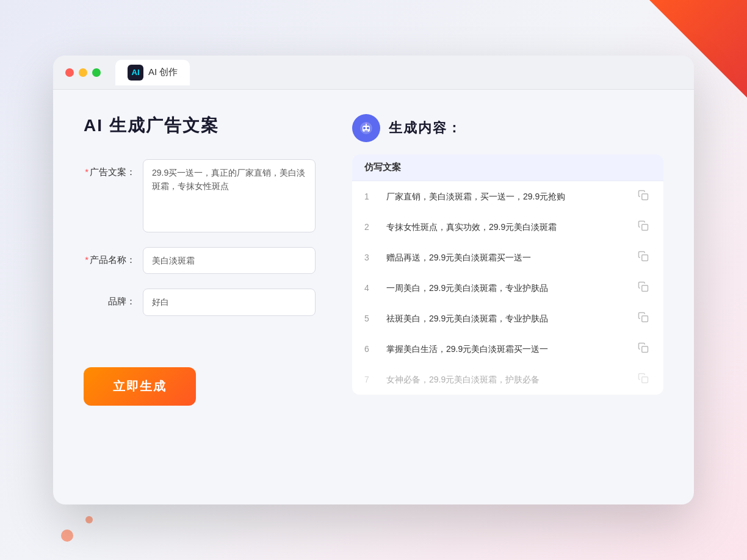 The image size is (747, 560). Describe the element at coordinates (370, 196) in the screenshot. I see `result-number: 1` at that location.